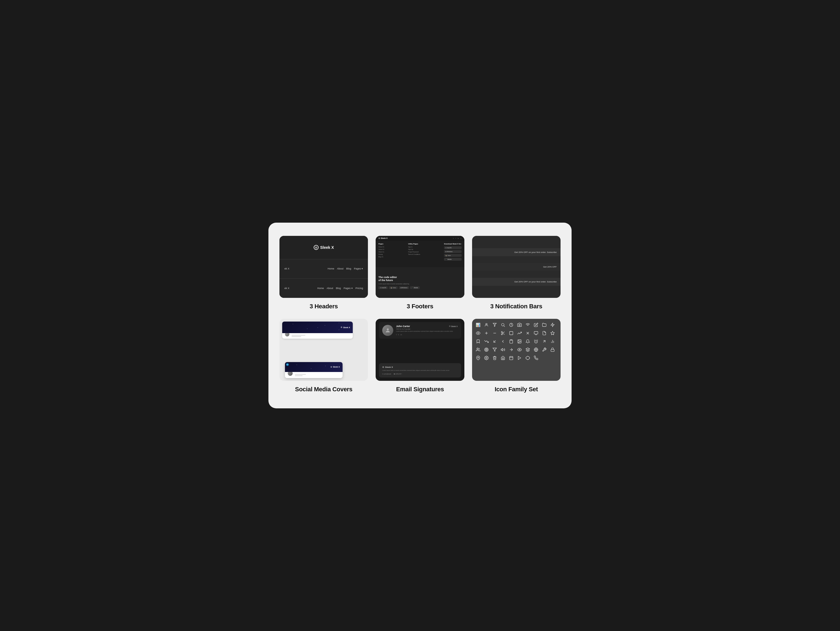 This screenshot has width=840, height=631. I want to click on twitter-profile-lines, so click(298, 336).